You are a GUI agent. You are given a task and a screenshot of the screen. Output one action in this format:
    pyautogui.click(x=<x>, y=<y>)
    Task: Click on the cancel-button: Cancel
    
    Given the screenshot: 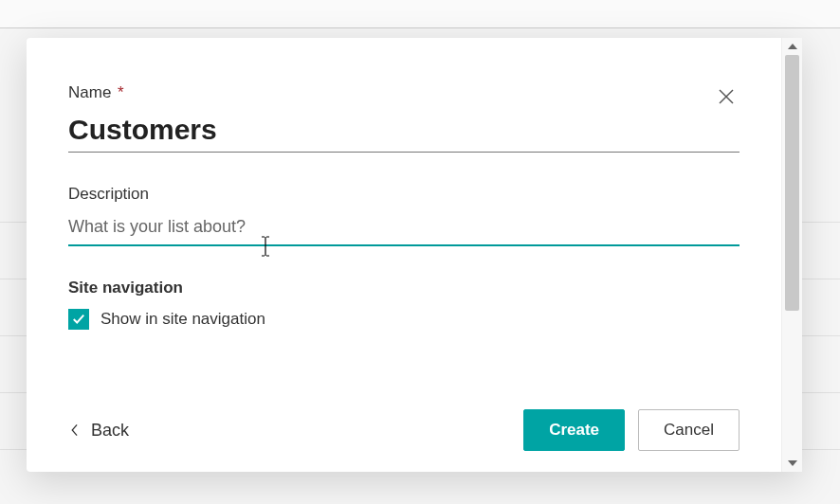 What is the action you would take?
    pyautogui.click(x=688, y=430)
    